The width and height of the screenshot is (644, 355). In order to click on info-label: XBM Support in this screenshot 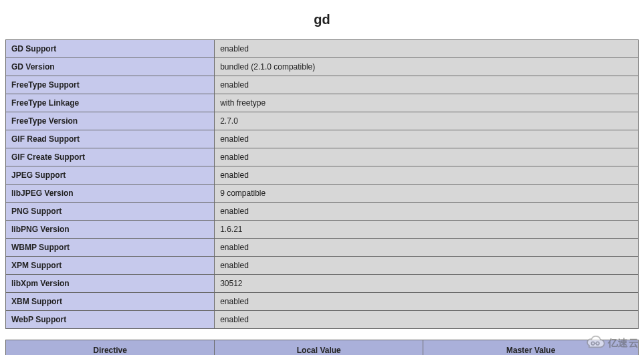, I will do `click(110, 302)`.